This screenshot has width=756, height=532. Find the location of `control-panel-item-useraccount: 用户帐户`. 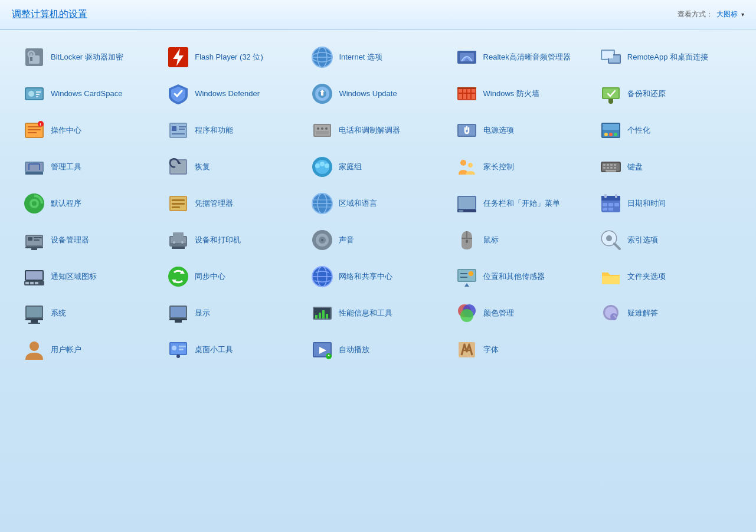

control-panel-item-useraccount: 用户帐户 is located at coordinates (90, 350).